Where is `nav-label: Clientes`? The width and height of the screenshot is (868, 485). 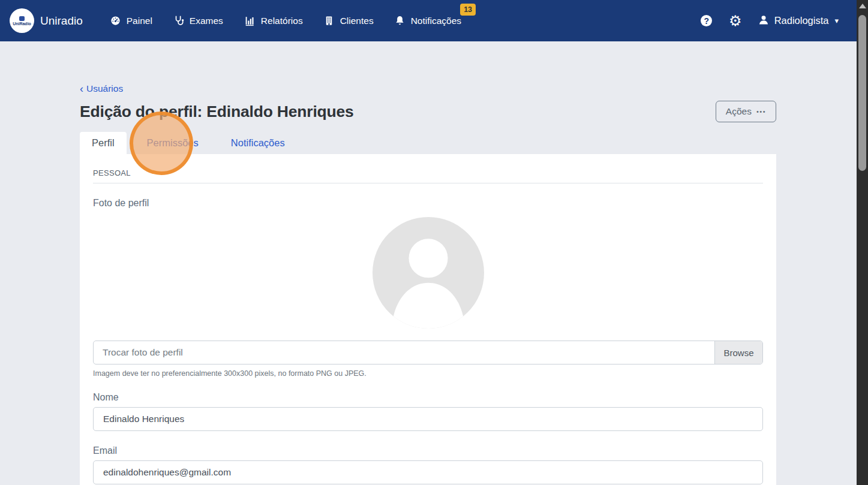 nav-label: Clientes is located at coordinates (357, 21).